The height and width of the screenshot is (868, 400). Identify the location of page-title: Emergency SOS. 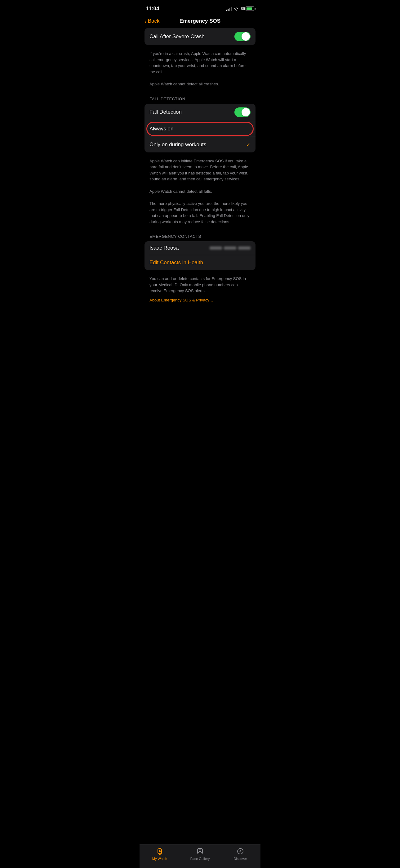
(200, 21).